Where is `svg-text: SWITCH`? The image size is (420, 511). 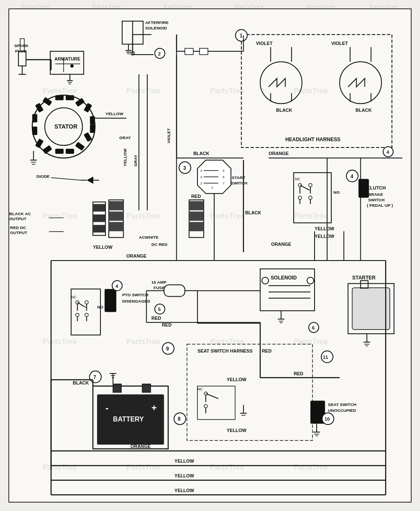 svg-text: SWITCH is located at coordinates (376, 200).